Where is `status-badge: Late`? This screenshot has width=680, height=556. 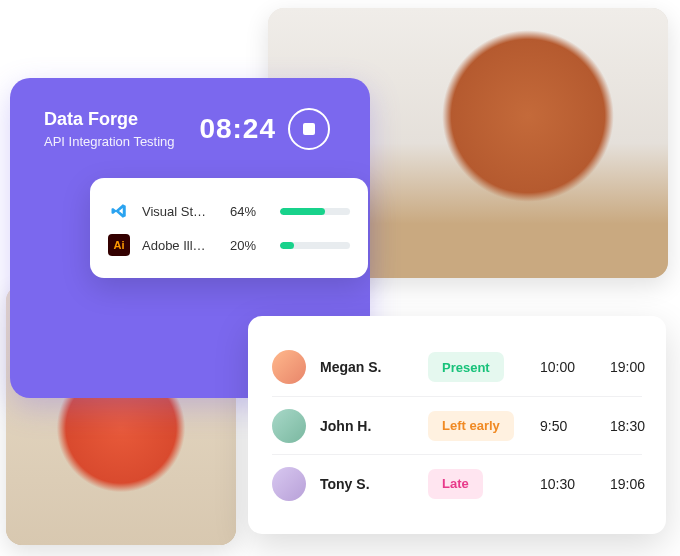
status-badge: Late is located at coordinates (456, 484).